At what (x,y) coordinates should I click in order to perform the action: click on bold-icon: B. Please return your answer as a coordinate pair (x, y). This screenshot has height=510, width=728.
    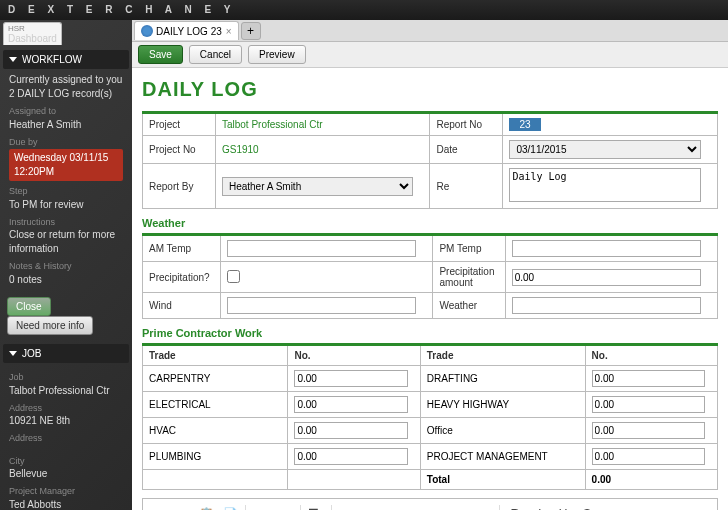
    Looking at the image, I should click on (515, 506).